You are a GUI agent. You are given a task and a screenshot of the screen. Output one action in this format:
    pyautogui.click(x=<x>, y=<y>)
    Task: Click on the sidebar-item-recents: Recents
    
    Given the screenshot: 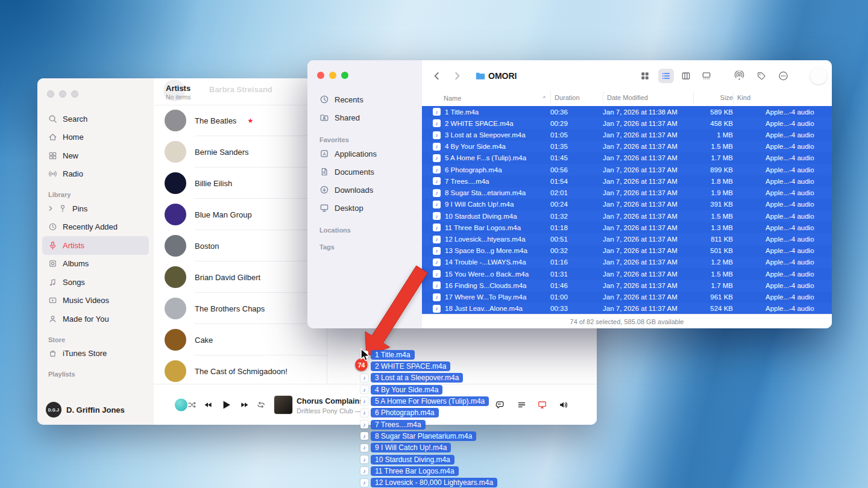 What is the action you would take?
    pyautogui.click(x=365, y=99)
    